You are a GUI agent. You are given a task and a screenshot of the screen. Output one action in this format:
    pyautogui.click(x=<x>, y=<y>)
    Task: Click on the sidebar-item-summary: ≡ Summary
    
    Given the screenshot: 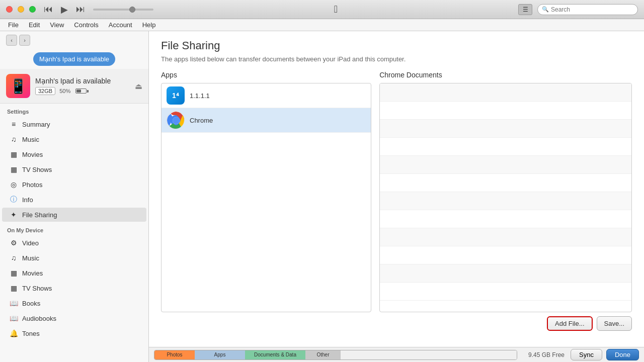 What is the action you would take?
    pyautogui.click(x=74, y=124)
    